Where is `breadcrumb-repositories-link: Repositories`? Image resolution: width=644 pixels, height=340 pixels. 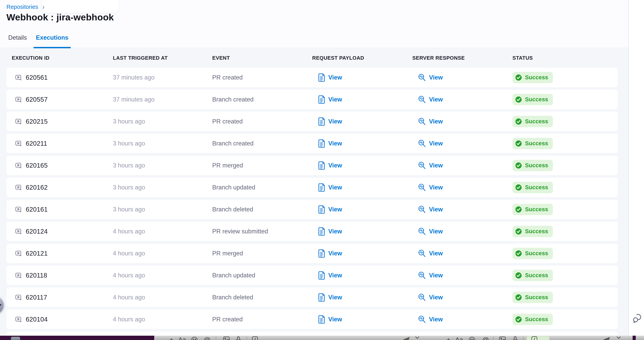 breadcrumb-repositories-link: Repositories is located at coordinates (22, 7).